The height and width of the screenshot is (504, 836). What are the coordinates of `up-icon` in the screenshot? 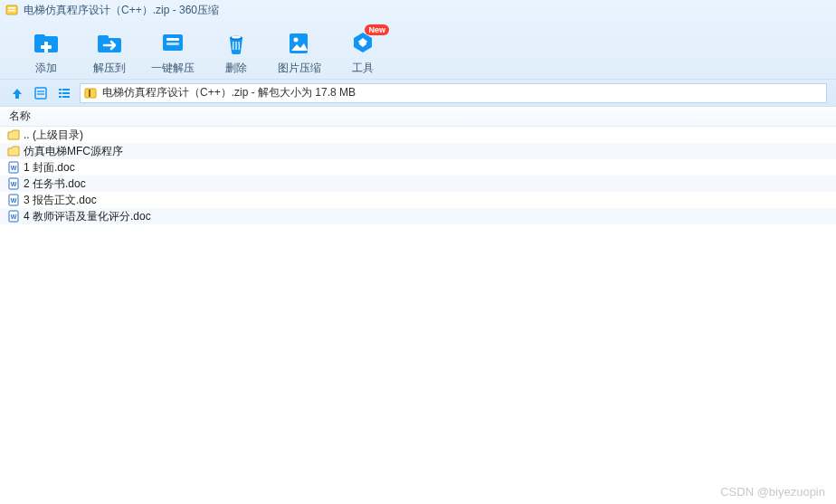 It's located at (17, 93).